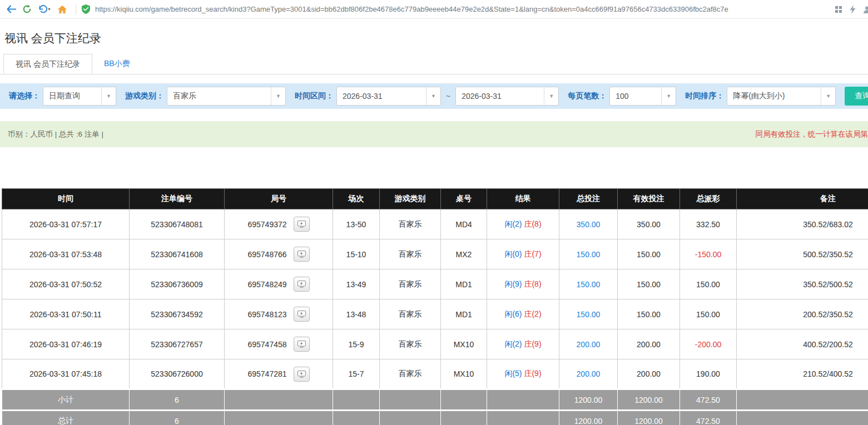  What do you see at coordinates (279, 199) in the screenshot?
I see `column-header-2: 局号` at bounding box center [279, 199].